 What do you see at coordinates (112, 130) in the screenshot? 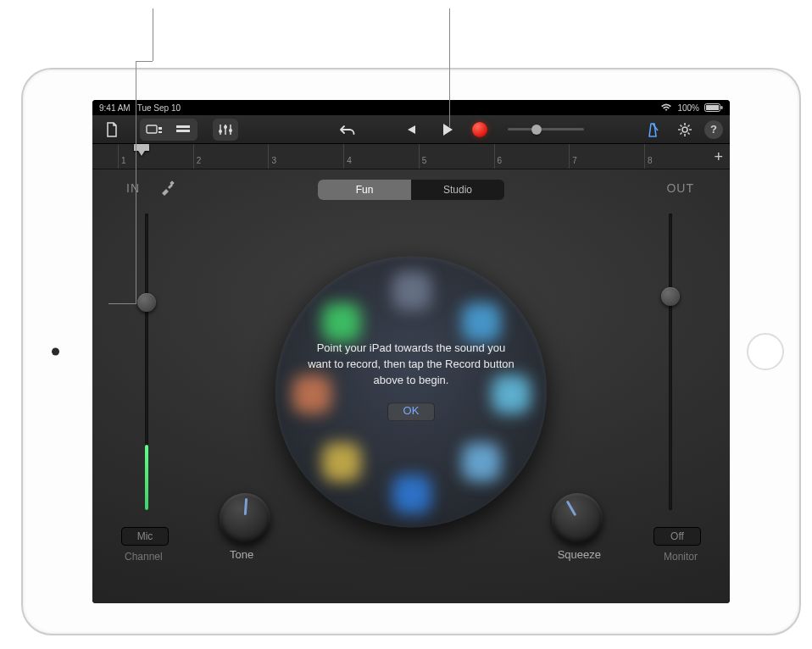
I see `my-songs-button` at bounding box center [112, 130].